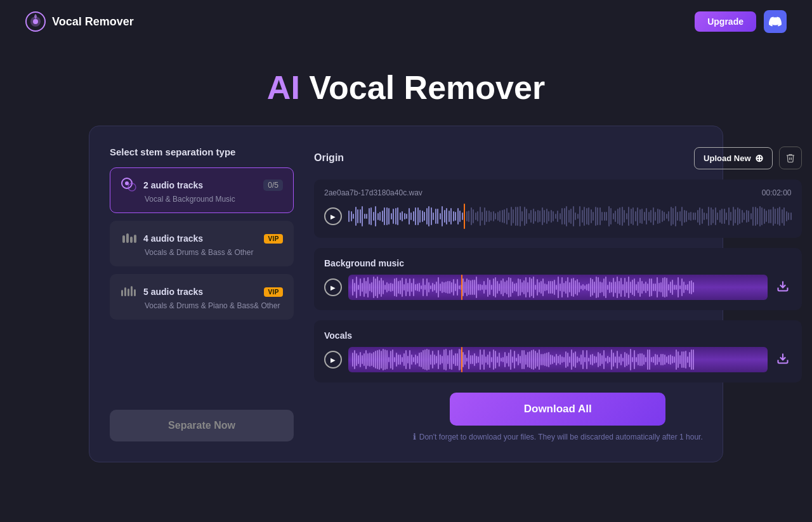 This screenshot has width=812, height=522. I want to click on nav-right: Upgrade, so click(741, 22).